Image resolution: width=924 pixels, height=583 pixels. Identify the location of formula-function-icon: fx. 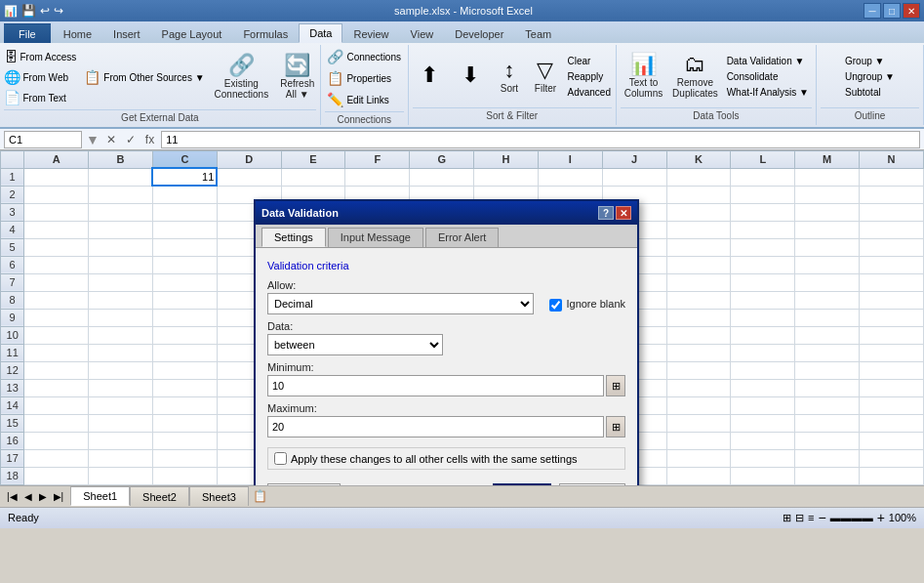
(150, 140).